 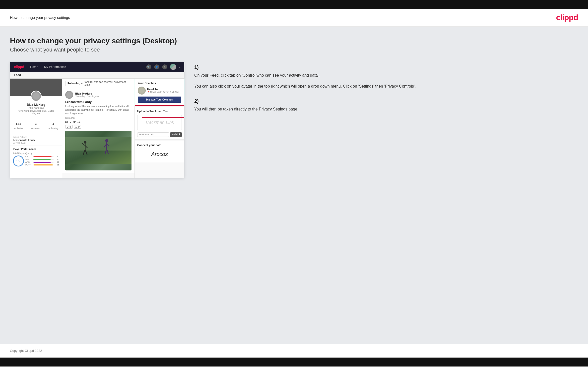 I want to click on profile-avatar, so click(x=36, y=96).